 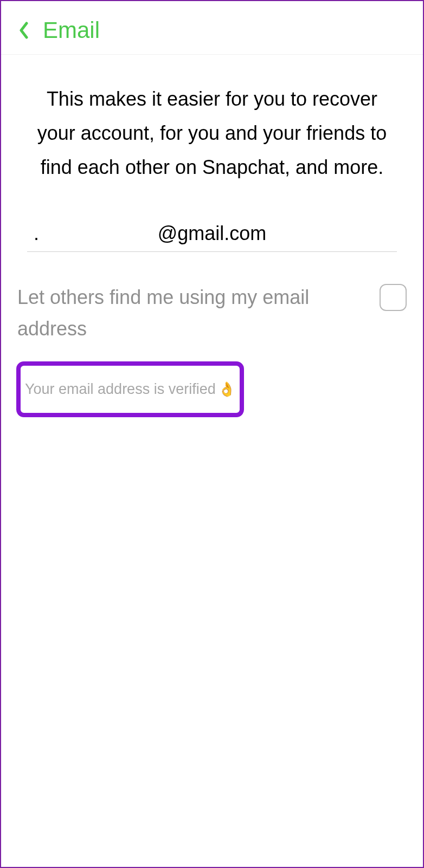 I want to click on ok-hand-icon: 👌, so click(x=227, y=389).